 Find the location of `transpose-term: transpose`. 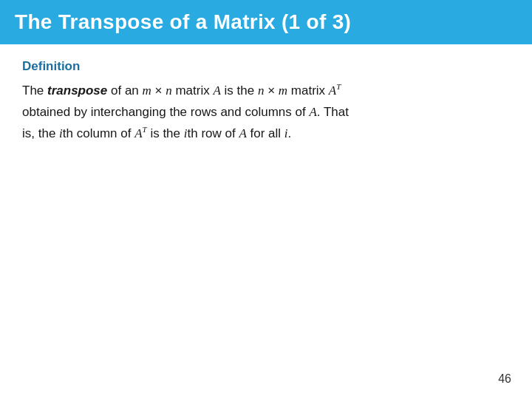

transpose-term: transpose is located at coordinates (77, 90).